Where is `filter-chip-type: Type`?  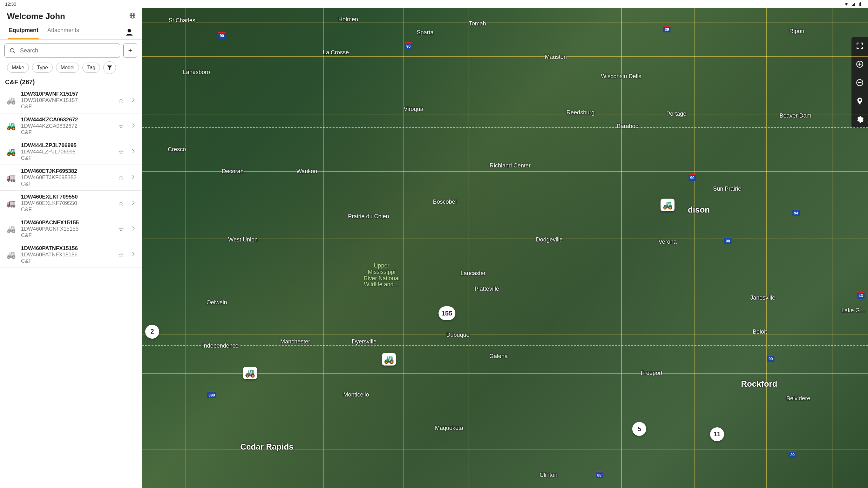
filter-chip-type: Type is located at coordinates (42, 68).